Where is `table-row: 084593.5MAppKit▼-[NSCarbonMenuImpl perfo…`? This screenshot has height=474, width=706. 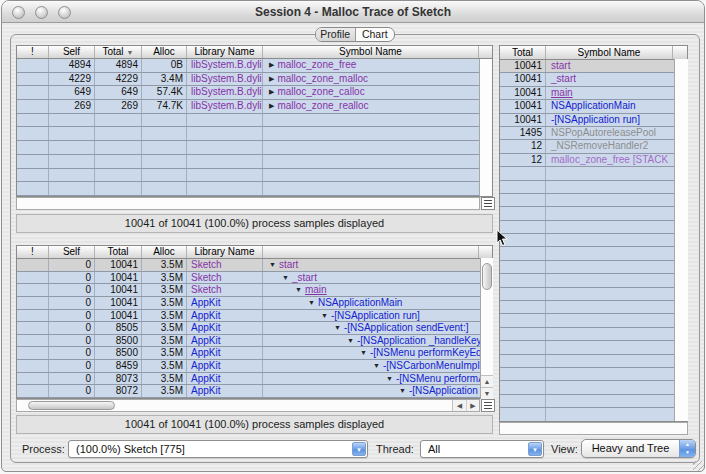
table-row: 084593.5MAppKit▼-[NSCarbonMenuImpl perfo… is located at coordinates (254, 366).